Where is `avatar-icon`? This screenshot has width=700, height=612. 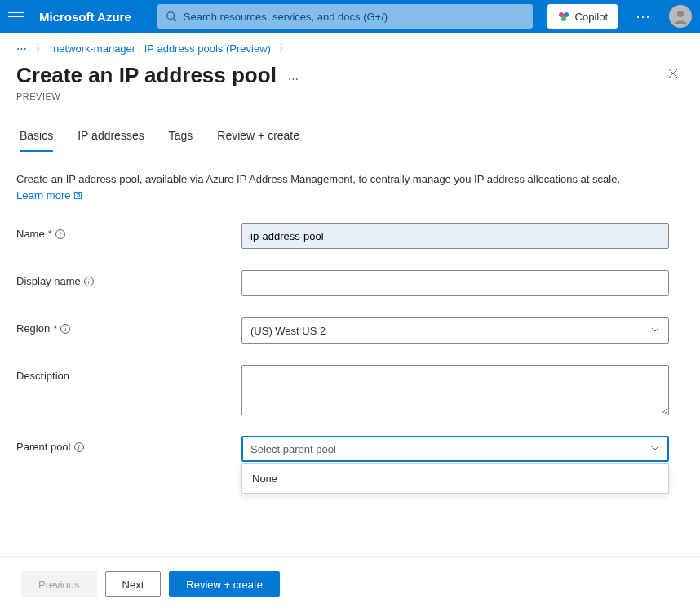
avatar-icon is located at coordinates (680, 16).